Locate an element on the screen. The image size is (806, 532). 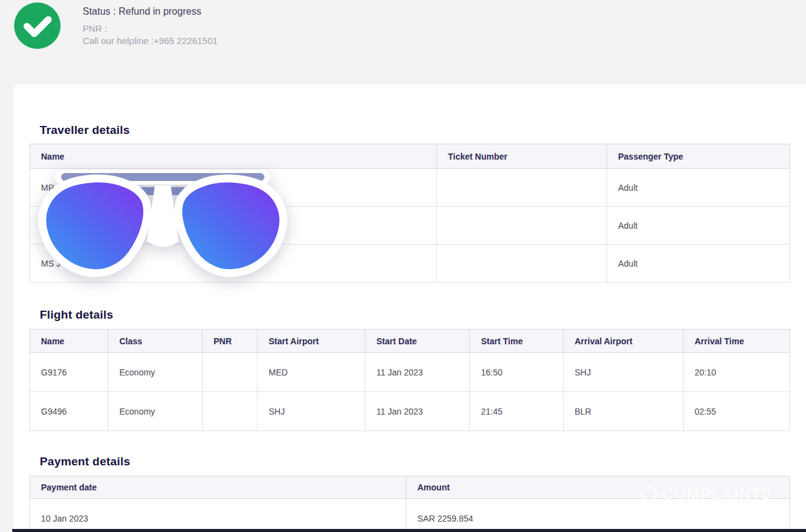
sunglasses-sticker is located at coordinates (163, 226).